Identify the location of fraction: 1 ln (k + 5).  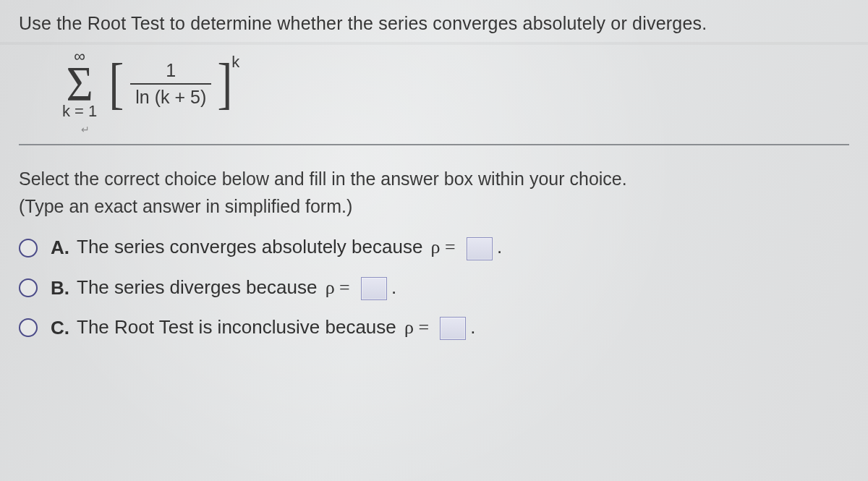
(171, 84).